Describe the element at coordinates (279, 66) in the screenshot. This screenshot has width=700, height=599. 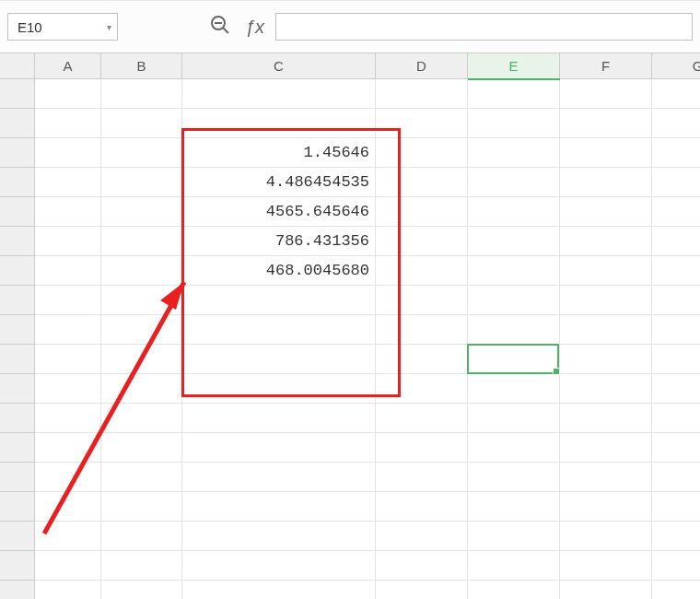
I see `col-header-C: C` at that location.